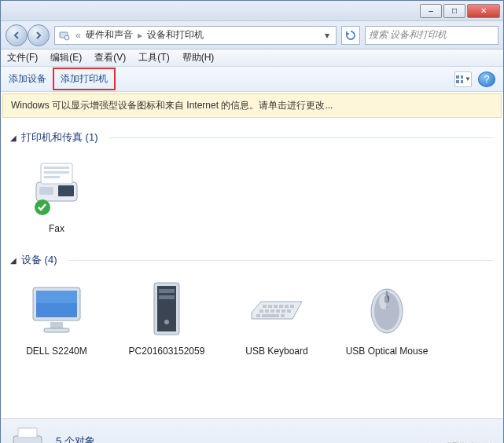 The image size is (504, 443). What do you see at coordinates (39, 35) in the screenshot?
I see `arrow-right-icon` at bounding box center [39, 35].